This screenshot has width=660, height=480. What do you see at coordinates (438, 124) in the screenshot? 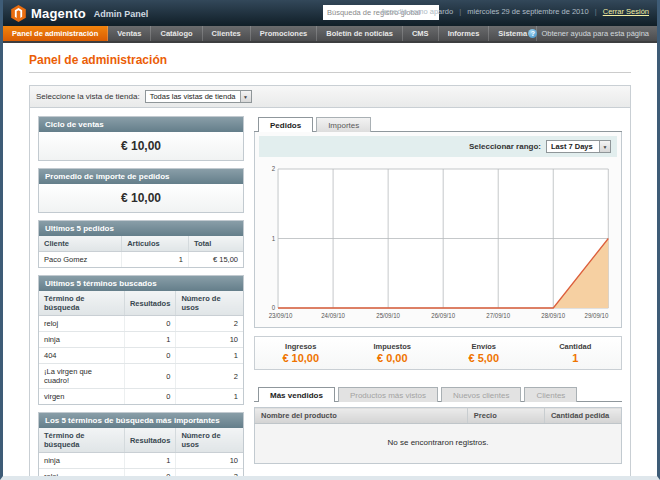
I see `chart-tab-bar: Pedidos Importes` at bounding box center [438, 124].